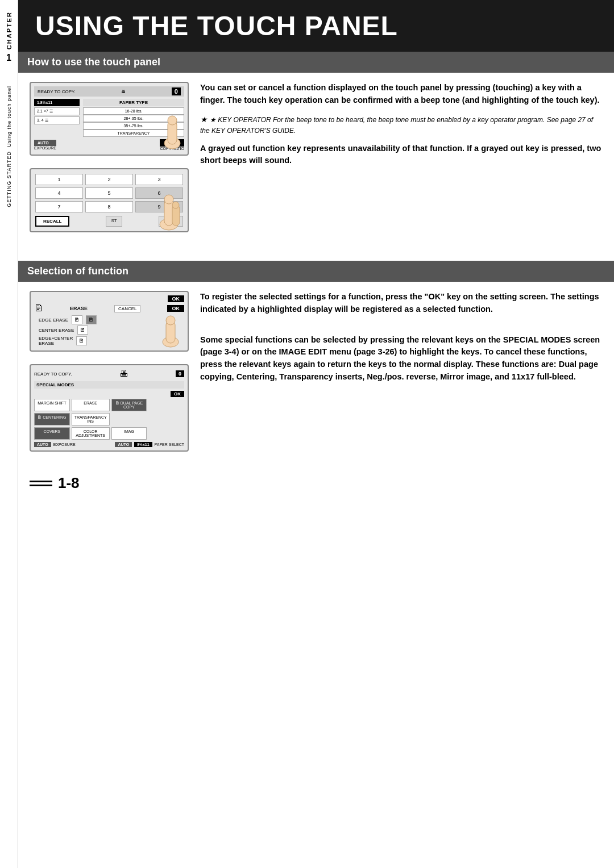 This screenshot has width=614, height=868. What do you see at coordinates (57, 118) in the screenshot?
I see `screen1-size-col: 1.8½x11 2.1 ×7 ☰ 3. 4 ☰` at bounding box center [57, 118].